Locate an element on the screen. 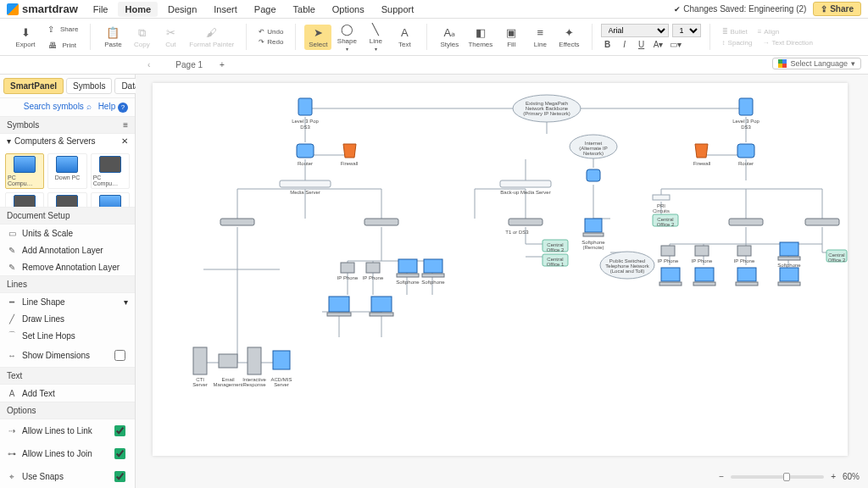 The image size is (868, 488). use-snaps-row: ⌖Use Snaps is located at coordinates (68, 476).